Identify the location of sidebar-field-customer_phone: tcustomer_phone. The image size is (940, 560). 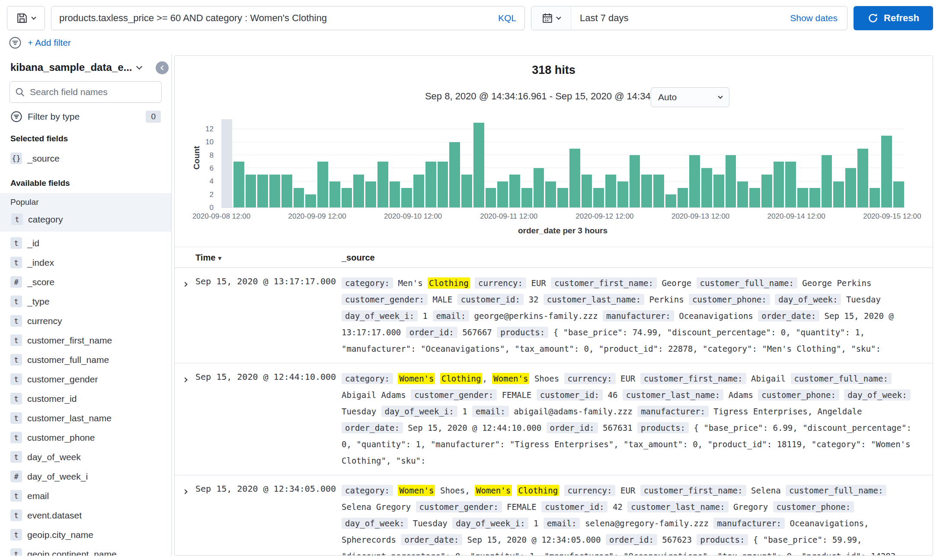
(86, 437).